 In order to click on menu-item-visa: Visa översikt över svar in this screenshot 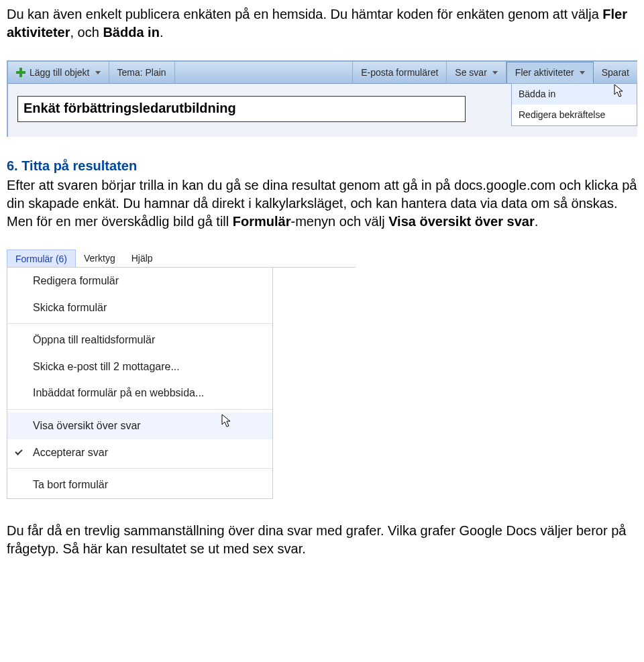, I will do `click(140, 426)`.